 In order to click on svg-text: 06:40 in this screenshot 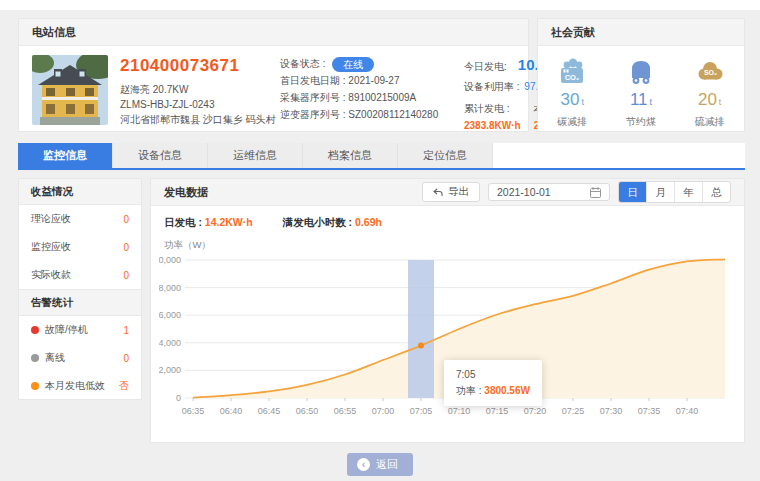, I will do `click(232, 411)`.